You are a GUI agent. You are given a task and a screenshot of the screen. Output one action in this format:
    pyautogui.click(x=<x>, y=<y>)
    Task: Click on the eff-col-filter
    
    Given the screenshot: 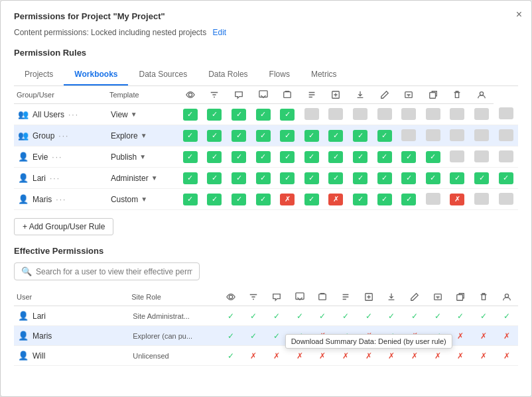 What is the action you would take?
    pyautogui.click(x=253, y=297)
    